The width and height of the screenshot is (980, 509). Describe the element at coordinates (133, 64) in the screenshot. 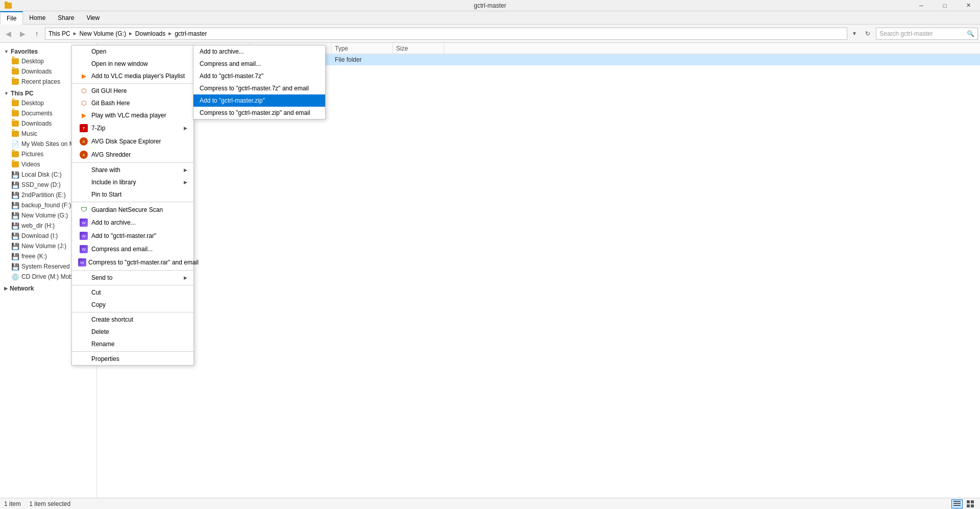

I see `context-open-new-window: Open in new window` at that location.